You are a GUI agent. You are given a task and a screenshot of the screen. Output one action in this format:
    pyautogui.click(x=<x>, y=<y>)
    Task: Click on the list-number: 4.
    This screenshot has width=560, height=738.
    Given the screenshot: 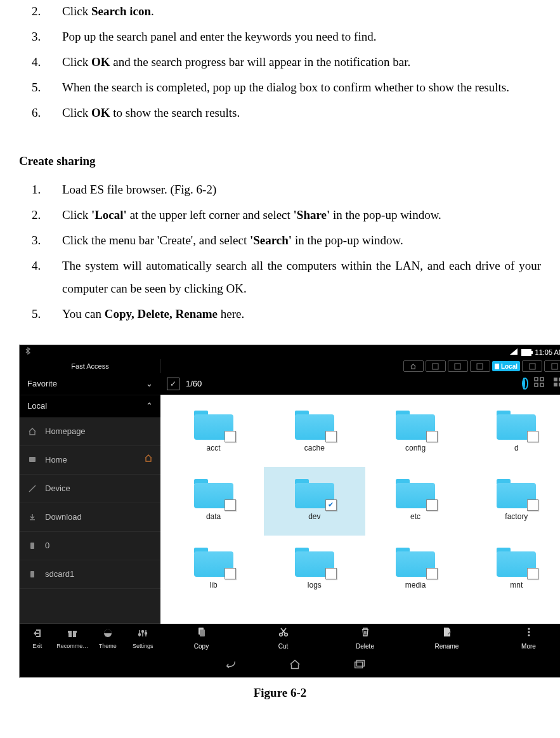 What is the action you would take?
    pyautogui.click(x=41, y=277)
    